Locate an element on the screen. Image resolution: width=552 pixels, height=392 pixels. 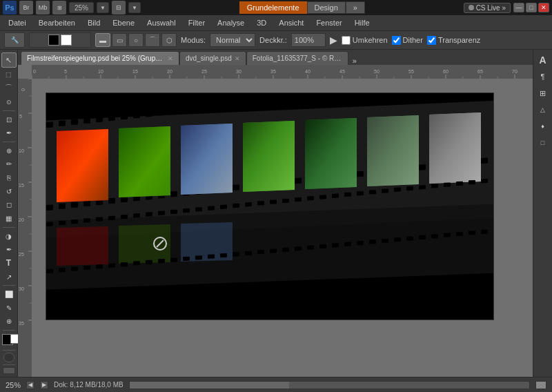
rp-adjustments-icon: △ is located at coordinates (543, 110).